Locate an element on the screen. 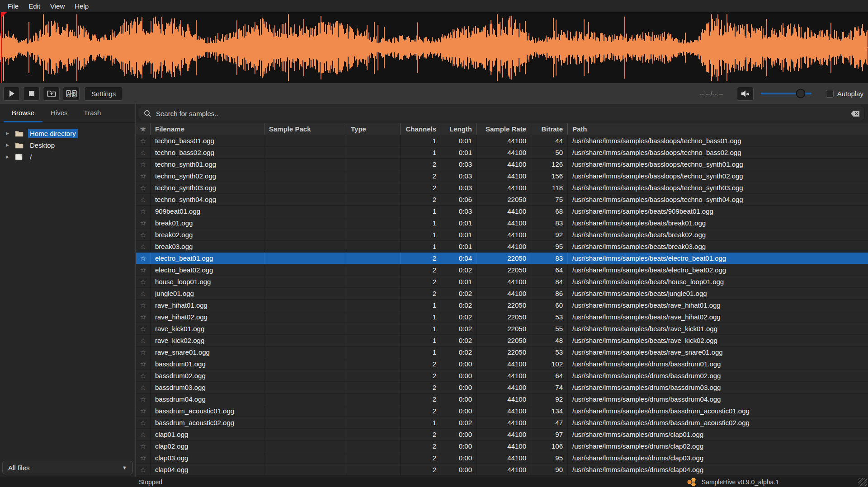 The image size is (868, 487). table-row: ☆break02.ogg10:014410092/usr/share/lmms/… is located at coordinates (502, 235).